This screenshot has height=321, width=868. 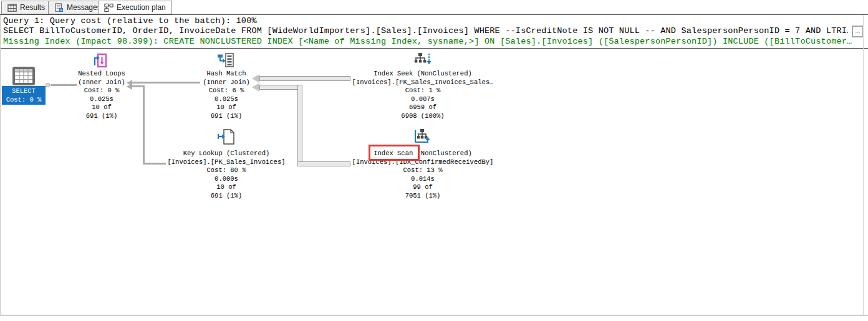 I want to click on index-scan-line: 7051 (1%), so click(x=423, y=196).